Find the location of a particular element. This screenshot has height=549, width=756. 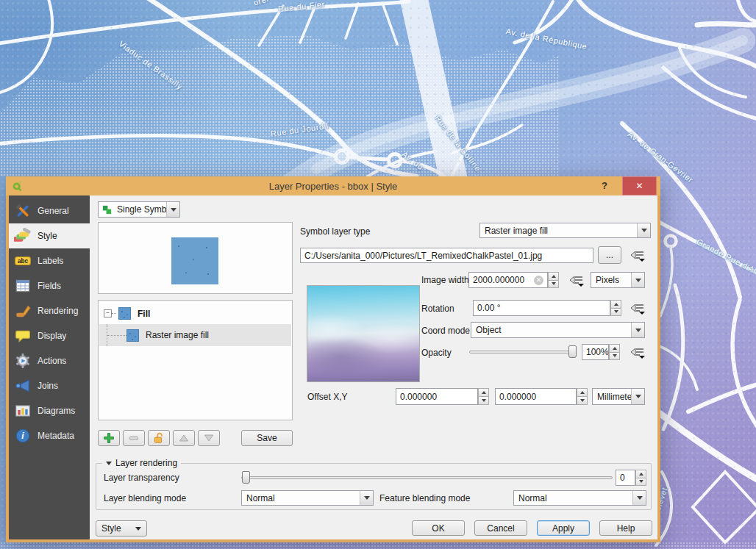

sidebar-item-diagrams: Diagrams is located at coordinates (49, 411).